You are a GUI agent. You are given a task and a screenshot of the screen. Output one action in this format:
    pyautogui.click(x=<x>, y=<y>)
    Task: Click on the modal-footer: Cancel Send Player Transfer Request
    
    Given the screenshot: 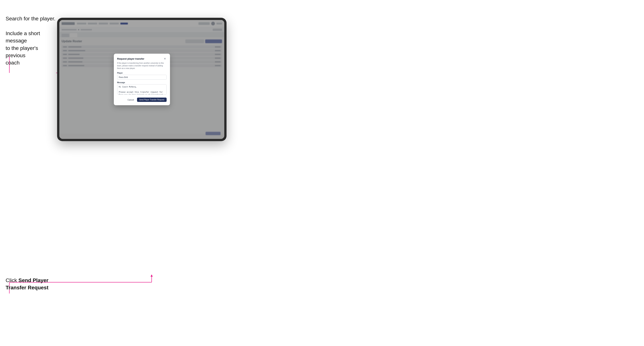 What is the action you would take?
    pyautogui.click(x=142, y=100)
    